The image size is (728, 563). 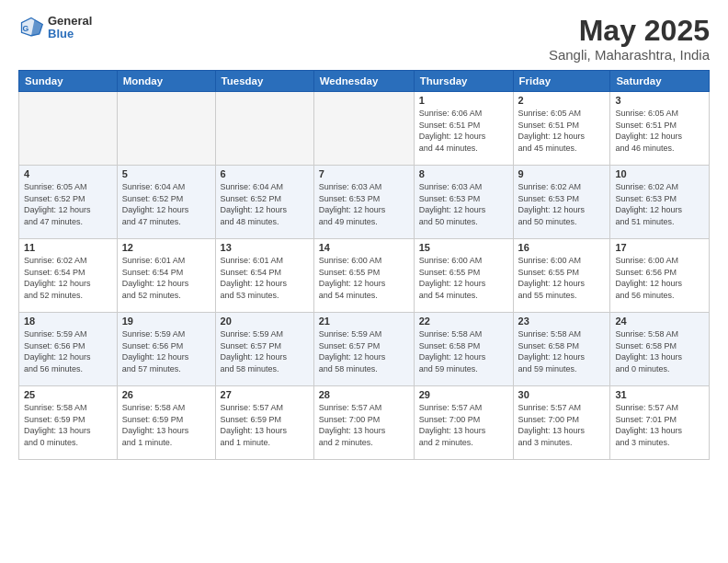 I want to click on table-row: 14Sunrise: 6:00 AMSunset: 6:55 PMDayligh…, so click(x=364, y=276).